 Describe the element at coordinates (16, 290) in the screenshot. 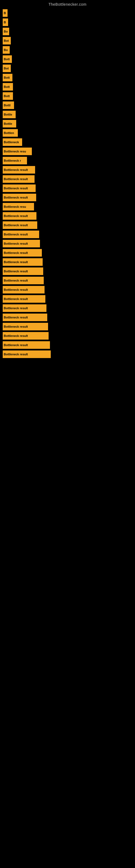

I see `bar-label-30: Bottleneck result` at that location.